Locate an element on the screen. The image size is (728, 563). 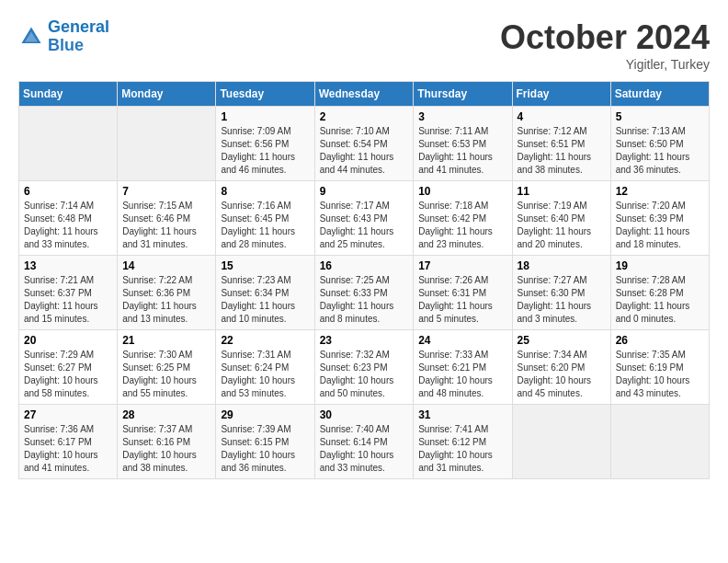
day-number: 20 is located at coordinates (68, 340).